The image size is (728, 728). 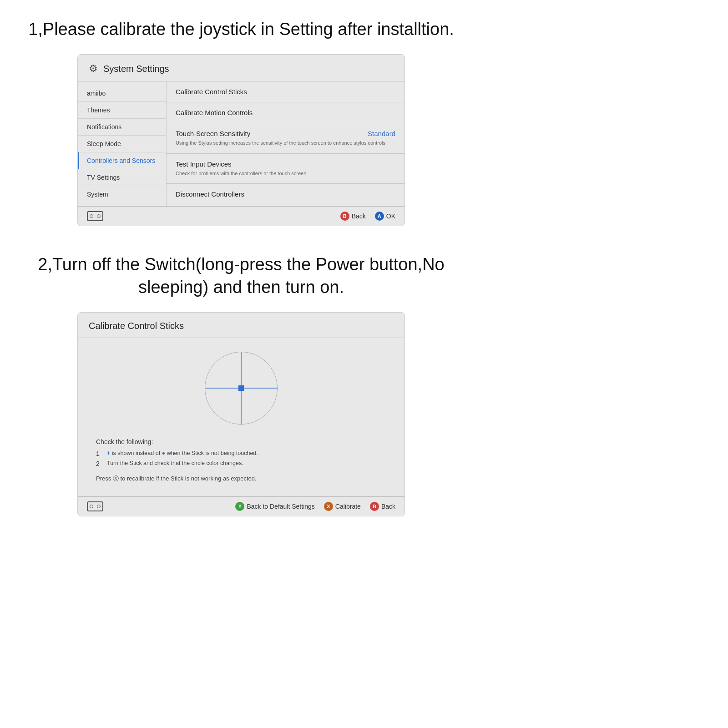 I want to click on b-button-icon-2: B, so click(x=374, y=506).